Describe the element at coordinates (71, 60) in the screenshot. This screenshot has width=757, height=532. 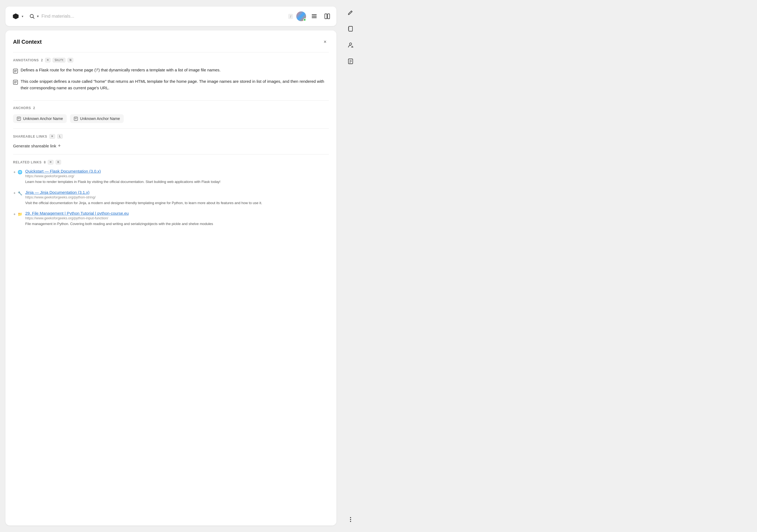
I see `annotations-shortcut-n: N` at that location.